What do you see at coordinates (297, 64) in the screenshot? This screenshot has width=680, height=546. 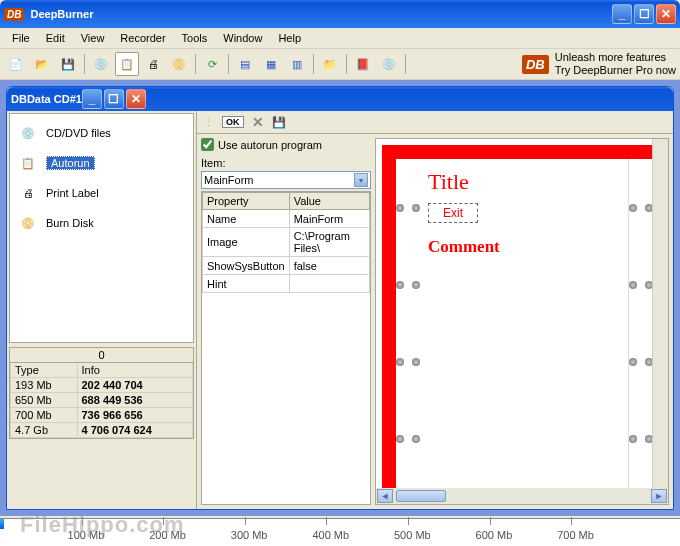 I see `tile-v-icon: ▥` at bounding box center [297, 64].